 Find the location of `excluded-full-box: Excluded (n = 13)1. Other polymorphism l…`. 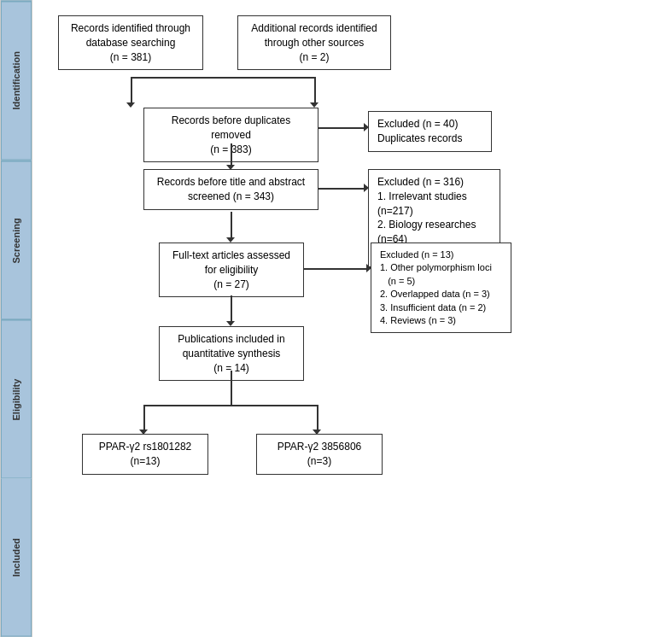

excluded-full-box: Excluded (n = 13)1. Other polymorphism l… is located at coordinates (441, 288).